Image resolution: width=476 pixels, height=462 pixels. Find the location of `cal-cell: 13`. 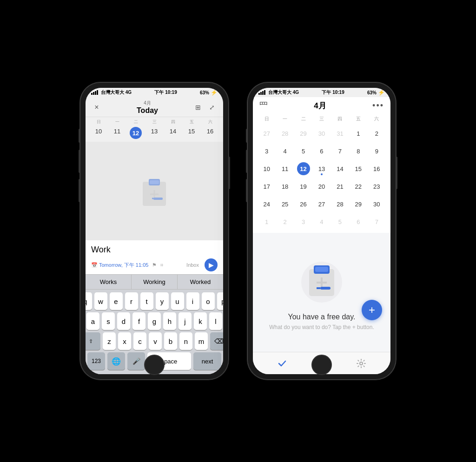

cal-cell: 13 is located at coordinates (322, 169).